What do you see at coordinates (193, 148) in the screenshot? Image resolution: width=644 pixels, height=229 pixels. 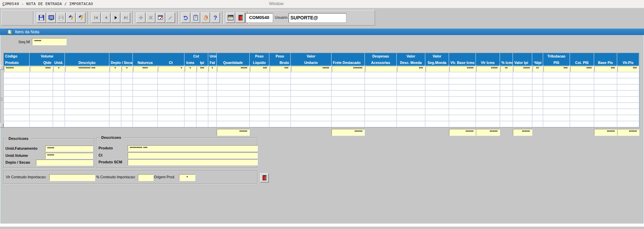 I see `produto-field: ********* ***` at bounding box center [193, 148].